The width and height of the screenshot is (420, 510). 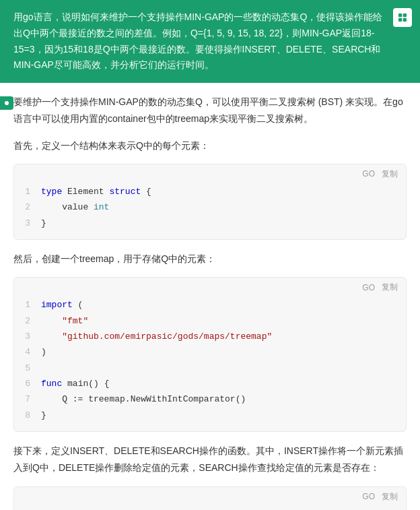 What do you see at coordinates (210, 191) in the screenshot?
I see `code-line: 1 type Element struct {` at bounding box center [210, 191].